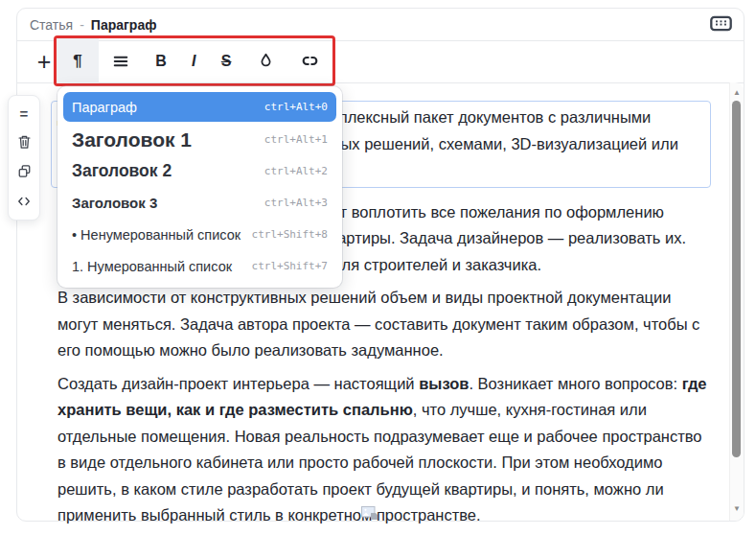 This screenshot has height=535, width=756. Describe the element at coordinates (199, 187) in the screenshot. I see `block-style-dropdown: Параграф ctrl+Alt+0 Заголовок 1 ctrl+Alt…` at that location.